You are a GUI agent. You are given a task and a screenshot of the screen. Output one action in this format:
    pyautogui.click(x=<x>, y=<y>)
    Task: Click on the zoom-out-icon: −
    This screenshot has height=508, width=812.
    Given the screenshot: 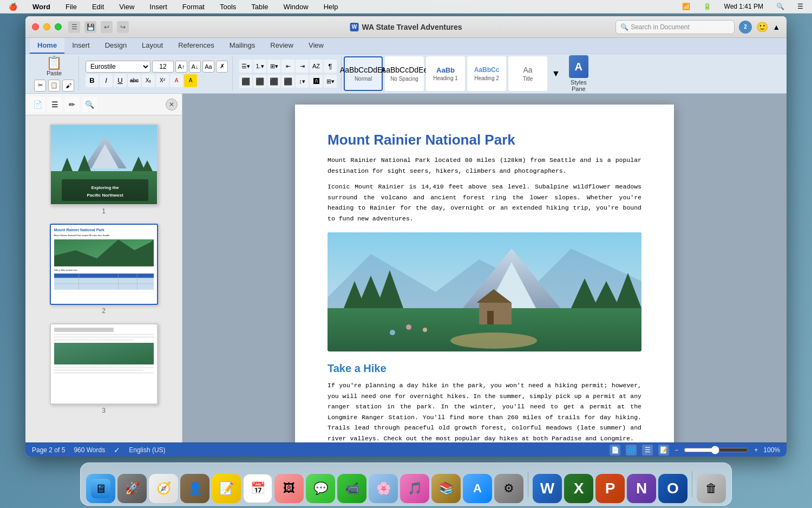 What is the action you would take?
    pyautogui.click(x=677, y=450)
    